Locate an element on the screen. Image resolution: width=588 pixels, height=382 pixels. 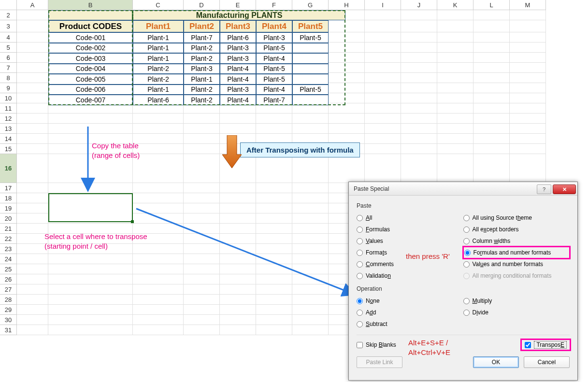
column-header-g: G is located at coordinates (310, 5).